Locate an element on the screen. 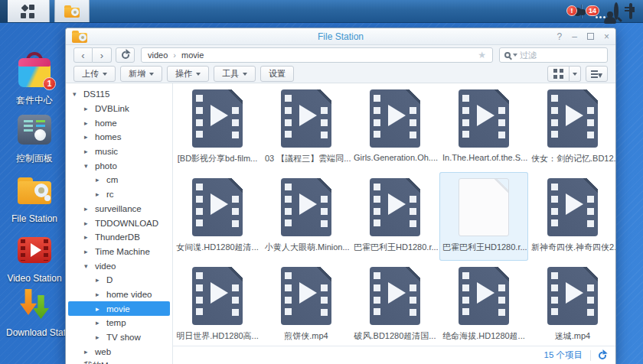 The height and width of the screenshot is (364, 643). tree-item: movie is located at coordinates (119, 309).